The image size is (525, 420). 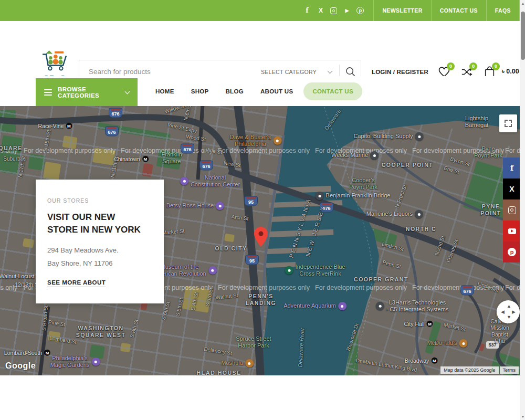 I want to click on pan-down-icon: ▼, so click(x=509, y=317).